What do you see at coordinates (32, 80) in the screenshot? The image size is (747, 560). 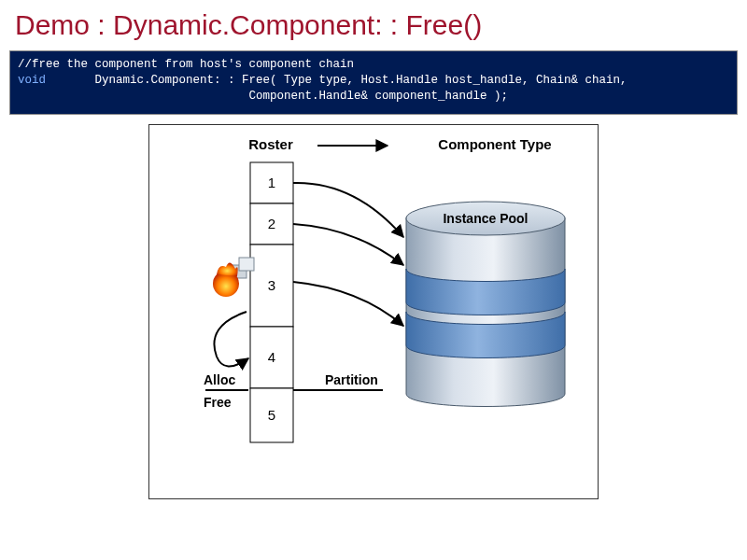 I see `code-keyword: void` at bounding box center [32, 80].